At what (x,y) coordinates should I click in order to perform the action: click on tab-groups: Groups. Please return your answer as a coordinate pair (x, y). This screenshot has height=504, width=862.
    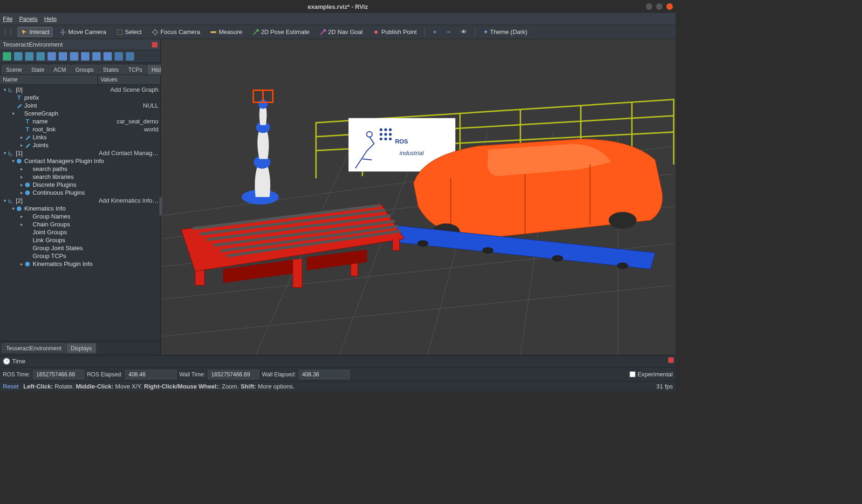
    Looking at the image, I should click on (85, 70).